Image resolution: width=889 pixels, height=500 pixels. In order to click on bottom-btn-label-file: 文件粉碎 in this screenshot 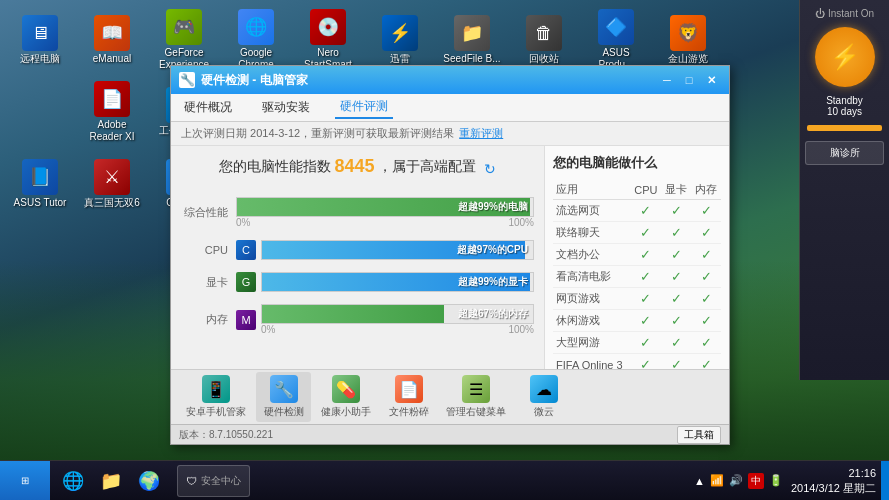, I will do `click(409, 412)`.